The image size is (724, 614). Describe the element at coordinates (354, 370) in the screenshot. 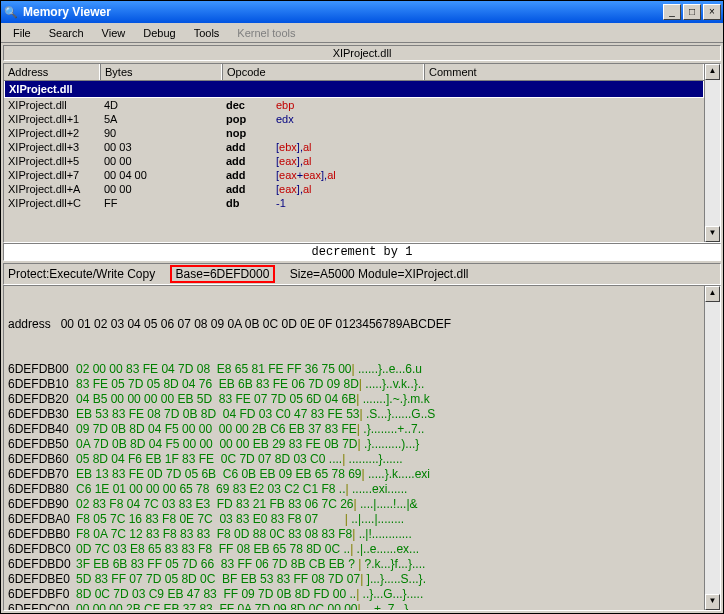

I see `hex-row: 6DEFDB00 02 00 00 83 FE 04 7D 08 E8 65 8…` at that location.